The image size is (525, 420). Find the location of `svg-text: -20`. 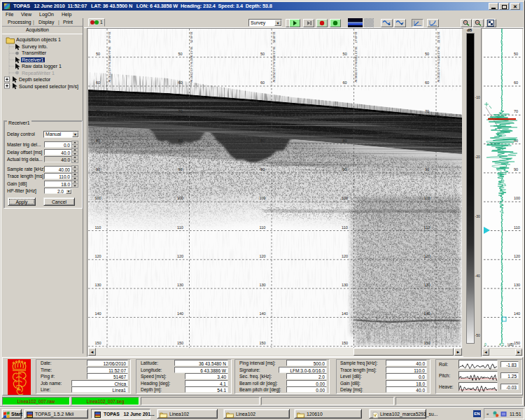

svg-text: -20 is located at coordinates (477, 157).